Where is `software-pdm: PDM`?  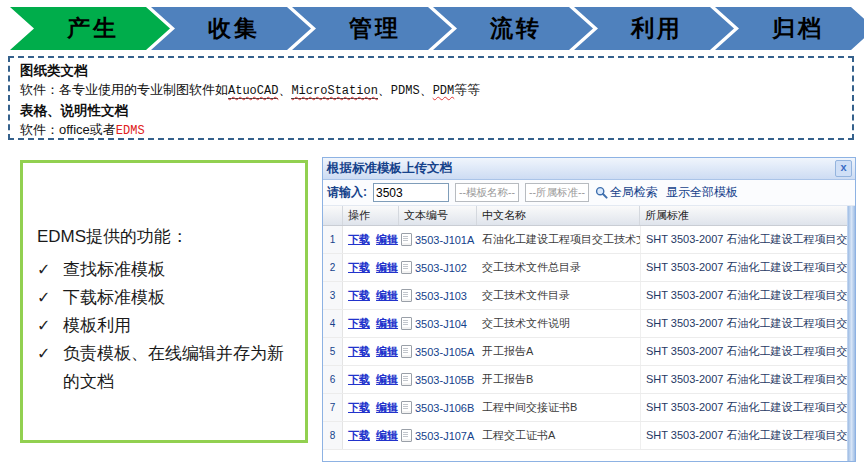
software-pdm: PDM is located at coordinates (444, 91).